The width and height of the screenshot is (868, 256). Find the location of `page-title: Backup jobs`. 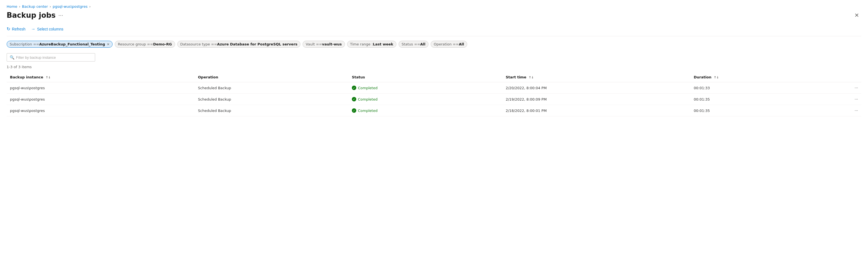

page-title: Backup jobs is located at coordinates (31, 16).